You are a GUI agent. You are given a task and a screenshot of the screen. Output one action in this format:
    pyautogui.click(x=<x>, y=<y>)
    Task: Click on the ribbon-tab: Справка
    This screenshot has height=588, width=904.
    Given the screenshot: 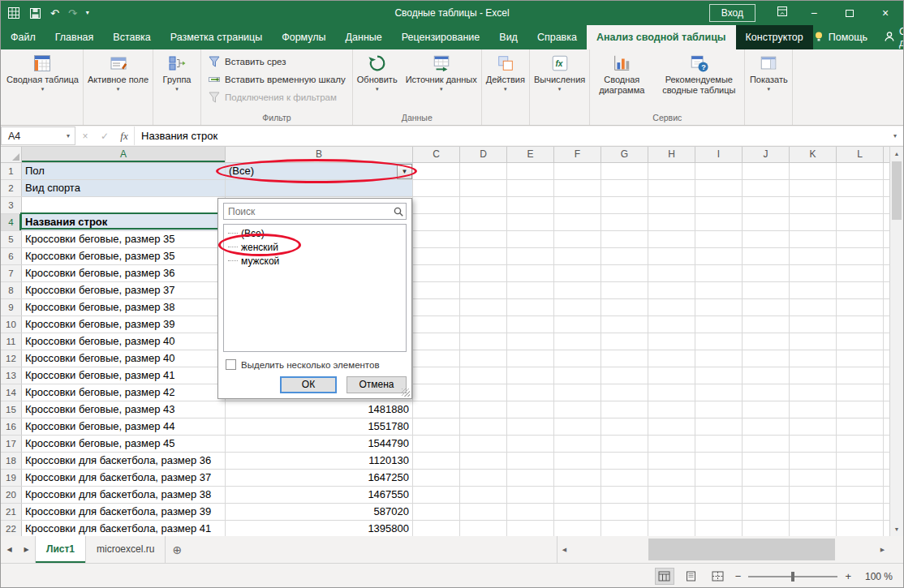 What is the action you would take?
    pyautogui.click(x=557, y=37)
    